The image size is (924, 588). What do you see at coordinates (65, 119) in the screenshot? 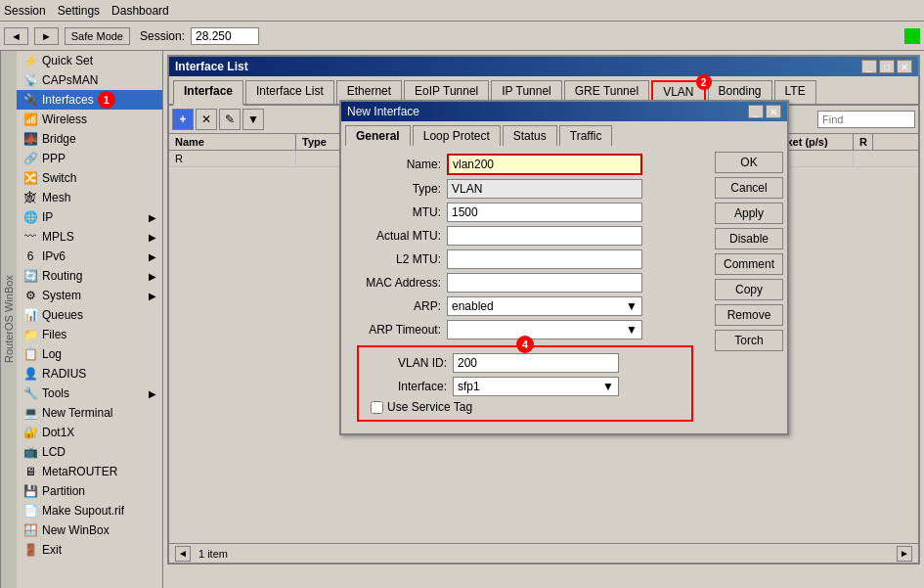
I see `sidebar-label: Wireless` at bounding box center [65, 119].